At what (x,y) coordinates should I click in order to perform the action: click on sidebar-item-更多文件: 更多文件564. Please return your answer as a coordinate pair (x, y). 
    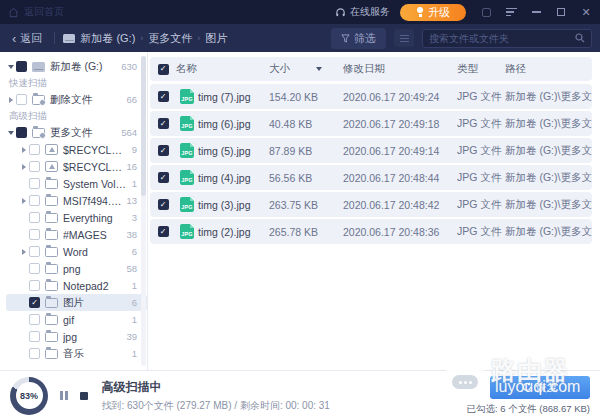
    Looking at the image, I should click on (76, 132).